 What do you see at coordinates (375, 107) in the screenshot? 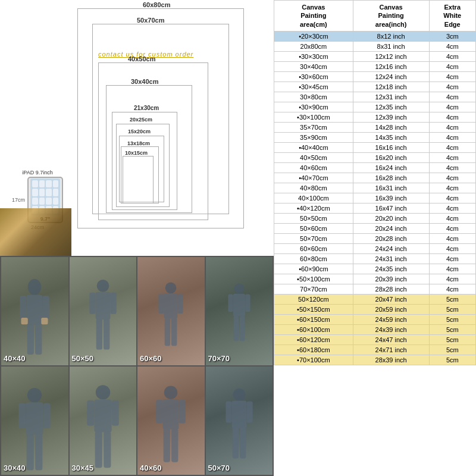
I see `table-row: •30×90cm12x35 inch4cm` at bounding box center [375, 107].